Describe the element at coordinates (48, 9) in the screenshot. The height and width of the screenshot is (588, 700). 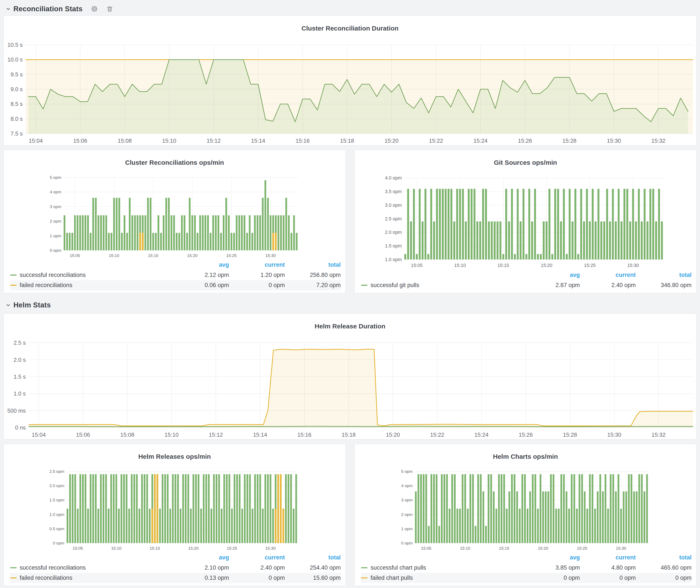
I see `section-title: Reconciliation Stats` at that location.